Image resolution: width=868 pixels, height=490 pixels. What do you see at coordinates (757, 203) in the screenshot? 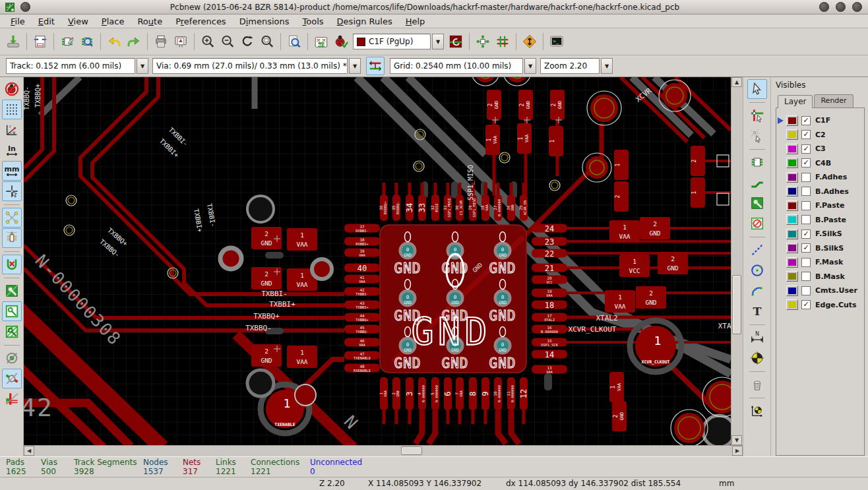
I see `add-zone-button` at bounding box center [757, 203].